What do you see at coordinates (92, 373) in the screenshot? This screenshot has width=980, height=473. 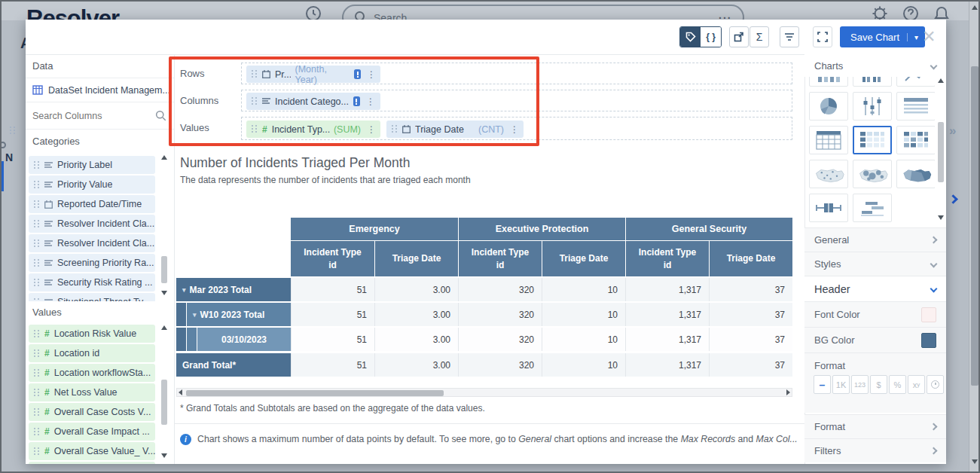 I see `value-item: #Location workflowSta...` at bounding box center [92, 373].